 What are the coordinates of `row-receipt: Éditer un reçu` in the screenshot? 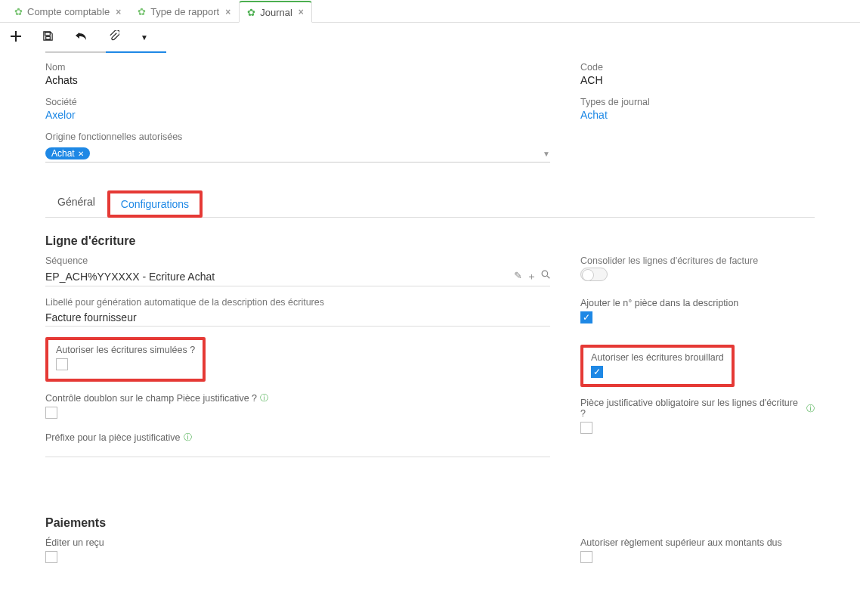 It's located at (298, 552).